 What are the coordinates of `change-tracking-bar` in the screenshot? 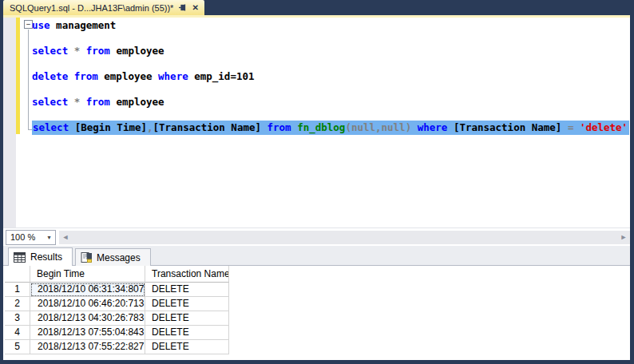 It's located at (18, 76).